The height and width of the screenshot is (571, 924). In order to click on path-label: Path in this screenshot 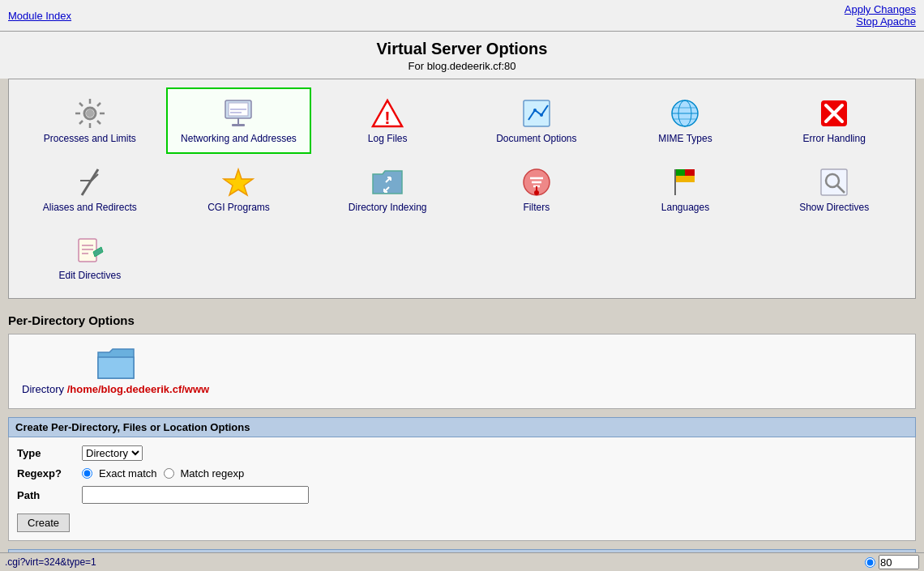, I will do `click(49, 496)`.